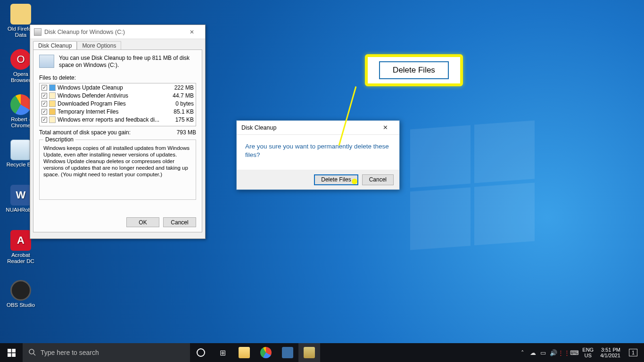 The image size is (644, 362). Describe the element at coordinates (633, 353) in the screenshot. I see `action-center-button: 1` at that location.